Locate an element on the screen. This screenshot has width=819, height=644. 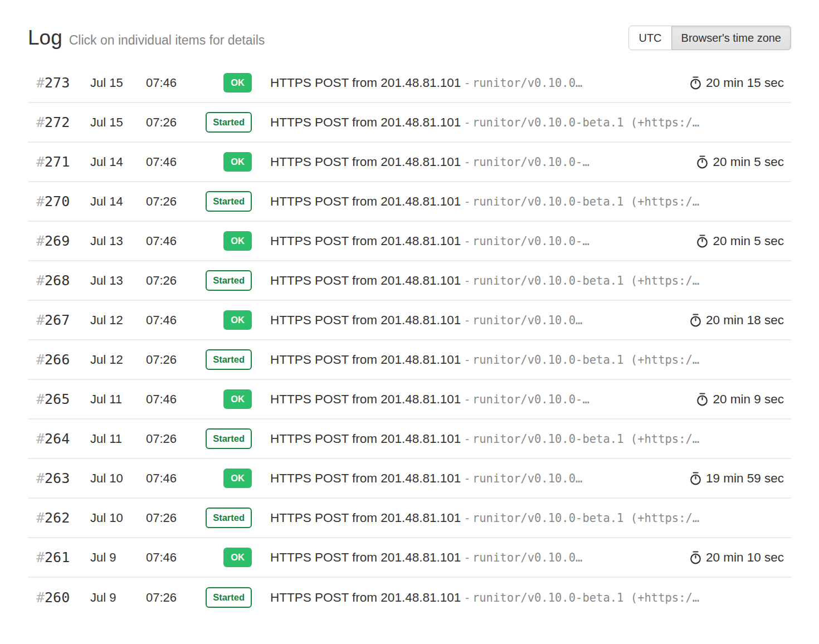
log-row: #271 Jul 14 07:46 OK HTTPS POST from 201… is located at coordinates (410, 163).